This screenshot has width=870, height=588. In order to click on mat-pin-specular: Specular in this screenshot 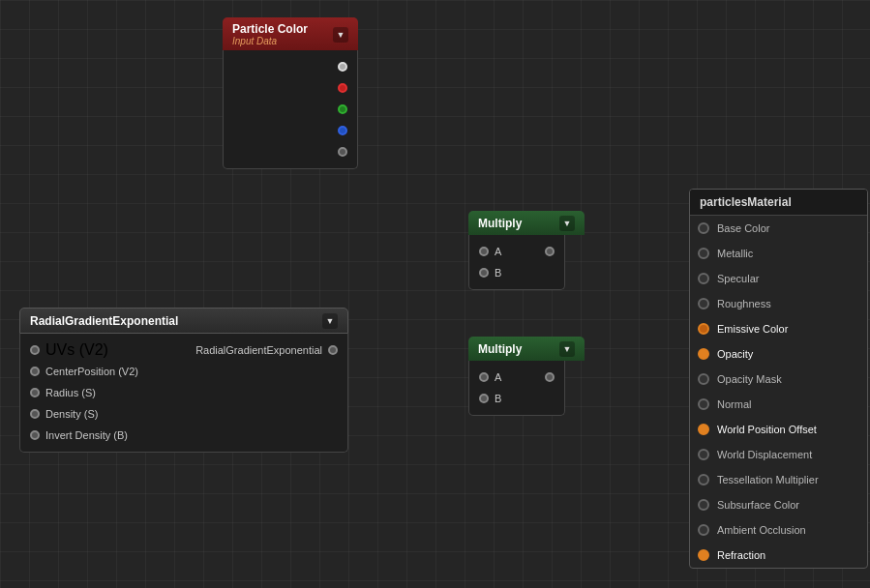, I will do `click(778, 279)`.